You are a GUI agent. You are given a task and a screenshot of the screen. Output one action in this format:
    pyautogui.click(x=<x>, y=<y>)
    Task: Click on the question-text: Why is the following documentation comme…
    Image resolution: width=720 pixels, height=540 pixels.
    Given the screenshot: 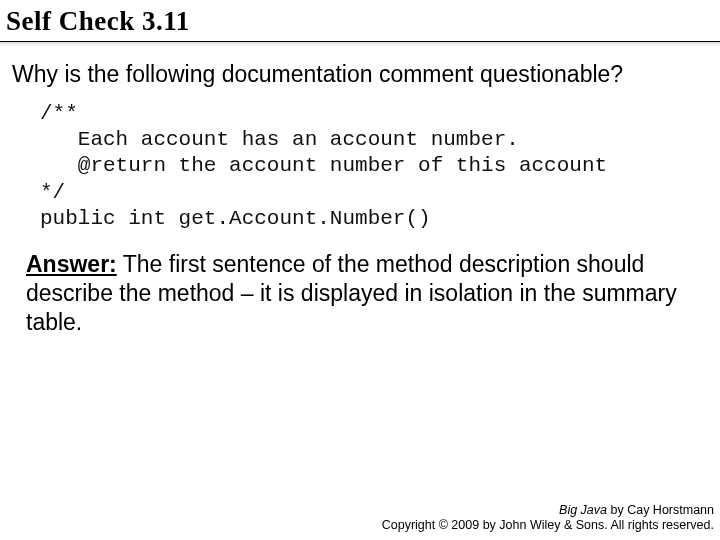 What is the action you would take?
    pyautogui.click(x=360, y=80)
    